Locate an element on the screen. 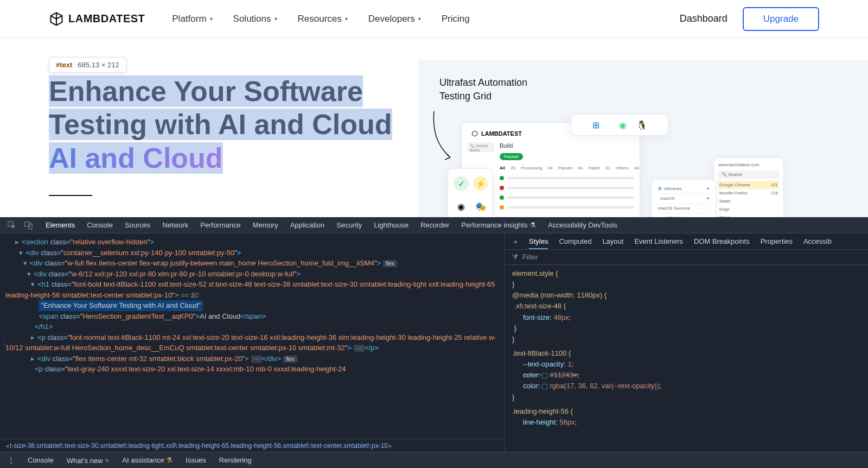 The width and height of the screenshot is (868, 468). side-handle: ⋮⋮ is located at coordinates (2, 342).